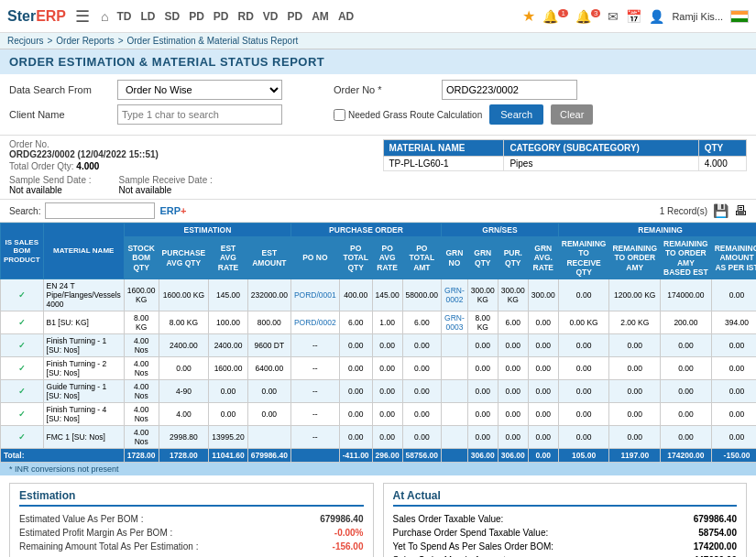 The image size is (756, 557). I want to click on at-actual-box: At Actual Sales Order Taxable Value: 679…, so click(565, 520).